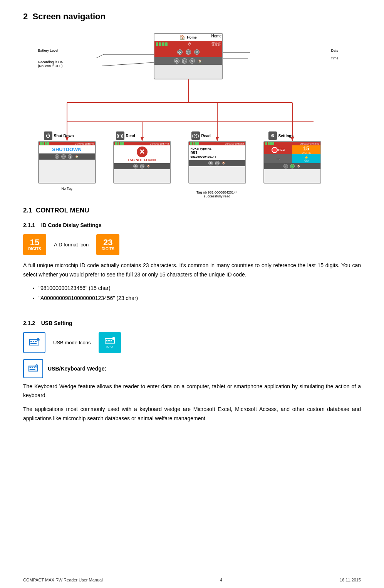  Describe the element at coordinates (142, 166) in the screenshot. I see `bs1-wifi: ((·))` at that location.